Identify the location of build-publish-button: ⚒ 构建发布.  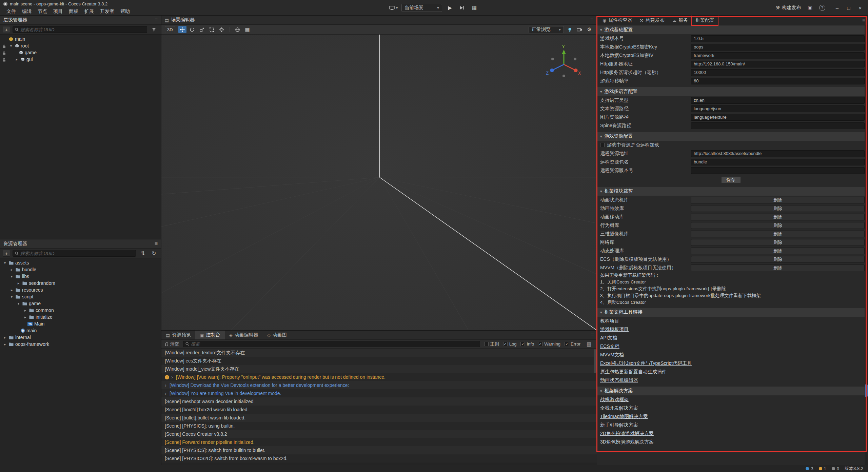
(788, 8).